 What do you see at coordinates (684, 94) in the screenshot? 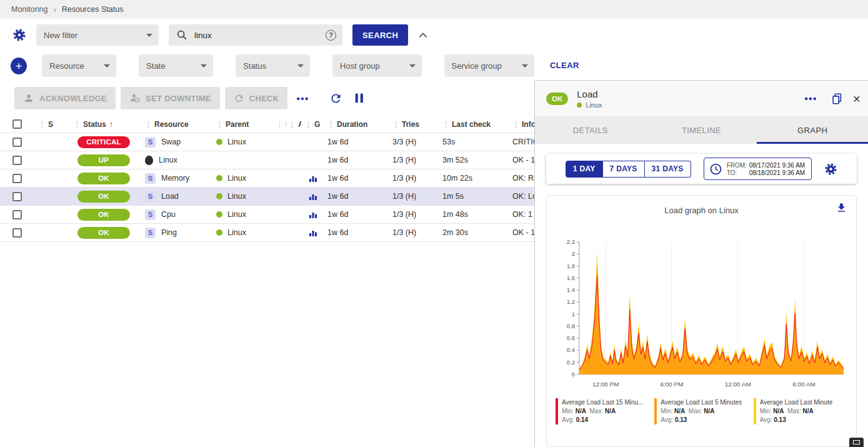
I see `panel-title: Load` at bounding box center [684, 94].